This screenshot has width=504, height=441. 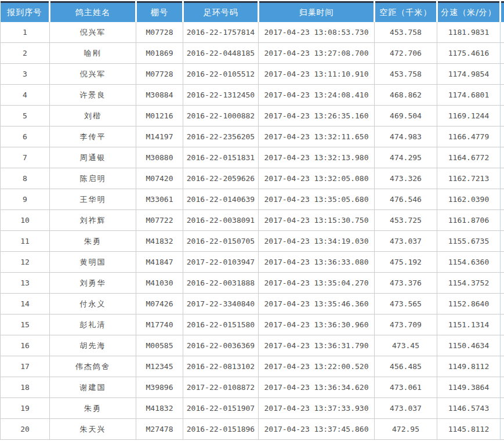 What do you see at coordinates (26, 200) in the screenshot?
I see `cell-rank: 9` at bounding box center [26, 200].